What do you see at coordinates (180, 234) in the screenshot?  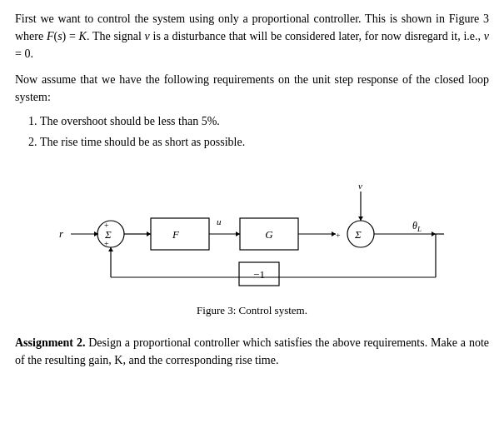 I see `F-block` at bounding box center [180, 234].